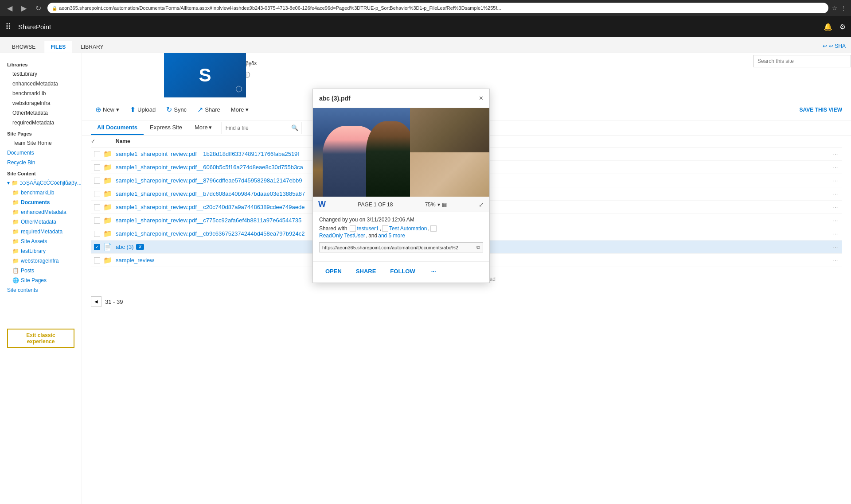 This screenshot has height=504, width=851. I want to click on sidebar-item-documents2: 📁 Documents, so click(41, 202).